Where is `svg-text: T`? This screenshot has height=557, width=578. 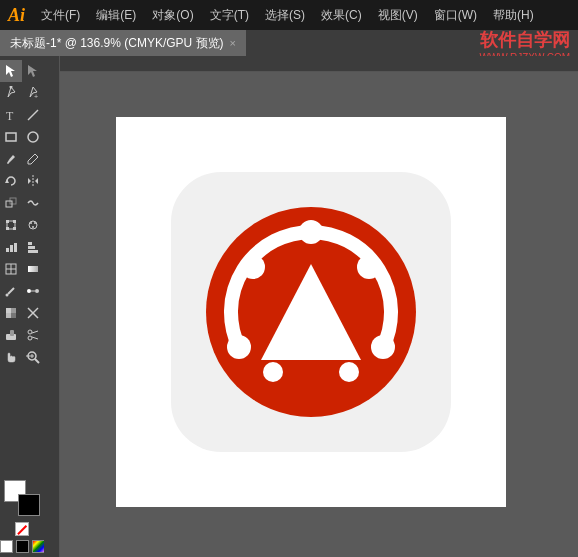 svg-text: T is located at coordinates (10, 116).